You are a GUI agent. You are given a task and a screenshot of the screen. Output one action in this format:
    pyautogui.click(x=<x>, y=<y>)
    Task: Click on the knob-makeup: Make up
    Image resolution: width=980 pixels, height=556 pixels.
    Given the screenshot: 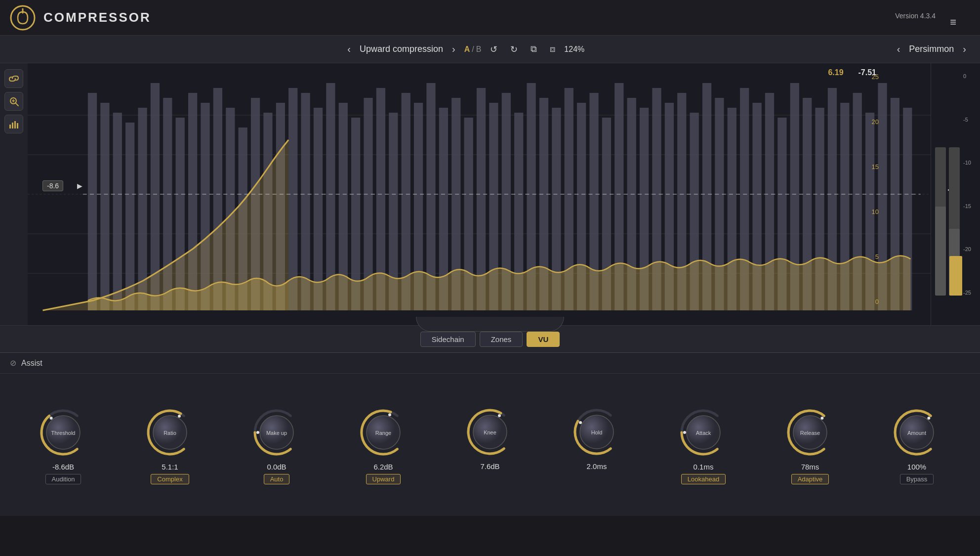 What is the action you would take?
    pyautogui.click(x=277, y=432)
    